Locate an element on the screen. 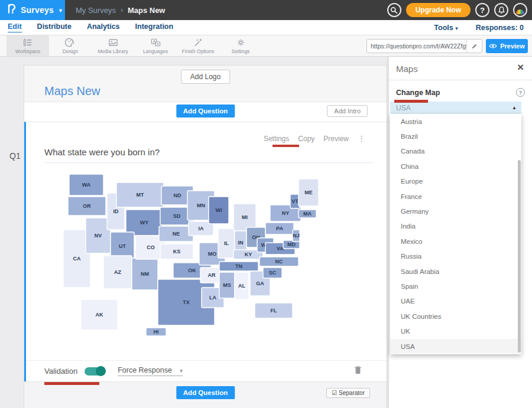  annotation-underline-change-map is located at coordinates (411, 102).